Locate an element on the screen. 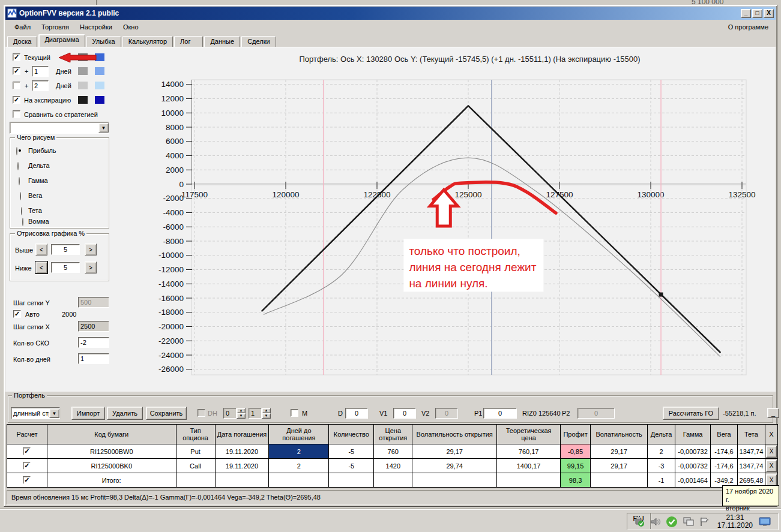  radio-theta is located at coordinates (22, 211).